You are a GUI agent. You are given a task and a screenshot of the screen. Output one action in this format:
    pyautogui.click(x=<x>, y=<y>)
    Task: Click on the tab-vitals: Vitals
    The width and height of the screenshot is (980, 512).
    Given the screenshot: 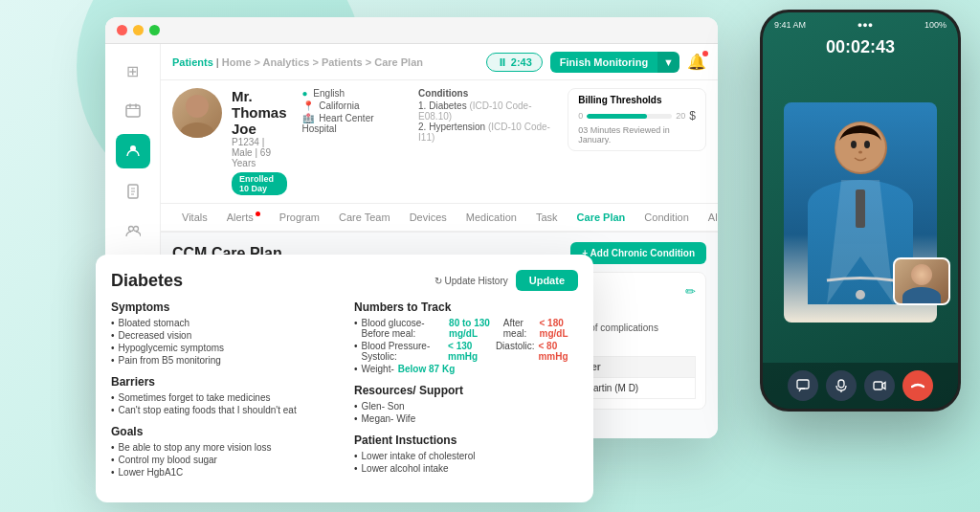 What is the action you would take?
    pyautogui.click(x=195, y=218)
    